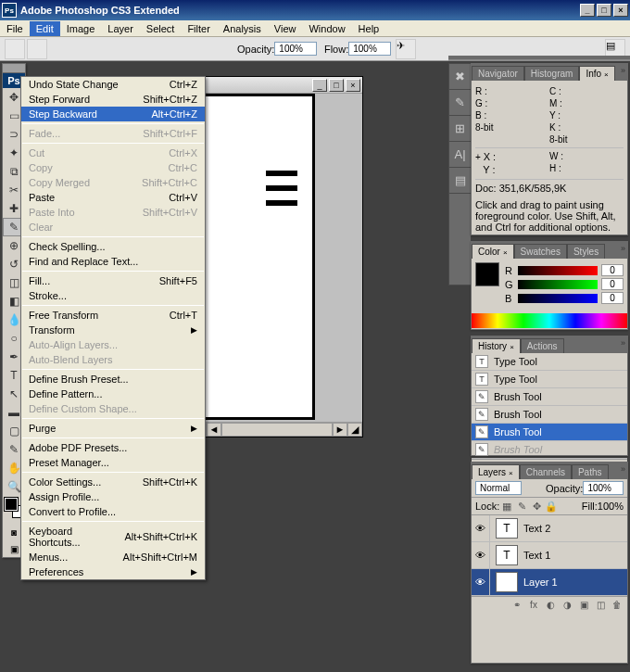  I want to click on doc-close-button: ×, so click(353, 85).